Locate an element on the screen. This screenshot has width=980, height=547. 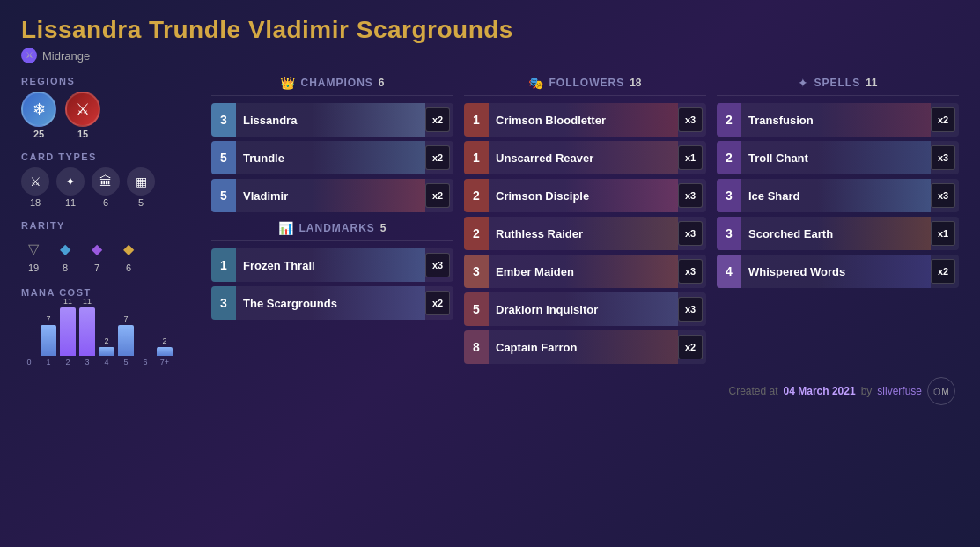
rarity-common: ▽ 19 is located at coordinates (33, 255).